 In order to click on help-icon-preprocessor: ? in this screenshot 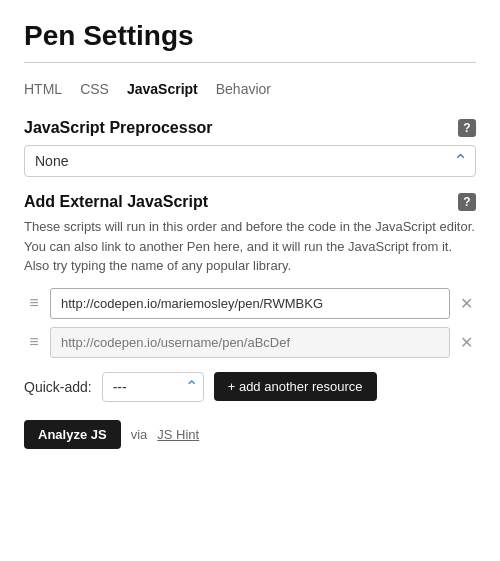, I will do `click(467, 128)`.